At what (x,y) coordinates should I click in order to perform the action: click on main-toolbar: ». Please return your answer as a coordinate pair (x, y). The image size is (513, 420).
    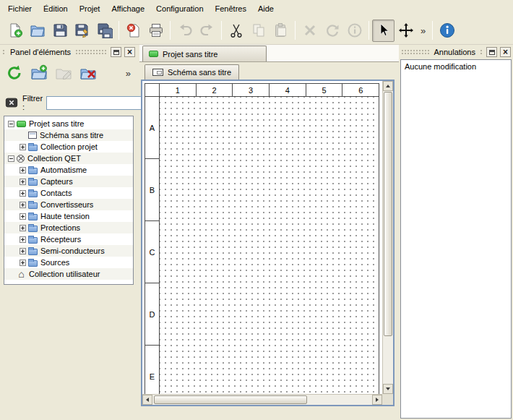
    Looking at the image, I should click on (256, 30).